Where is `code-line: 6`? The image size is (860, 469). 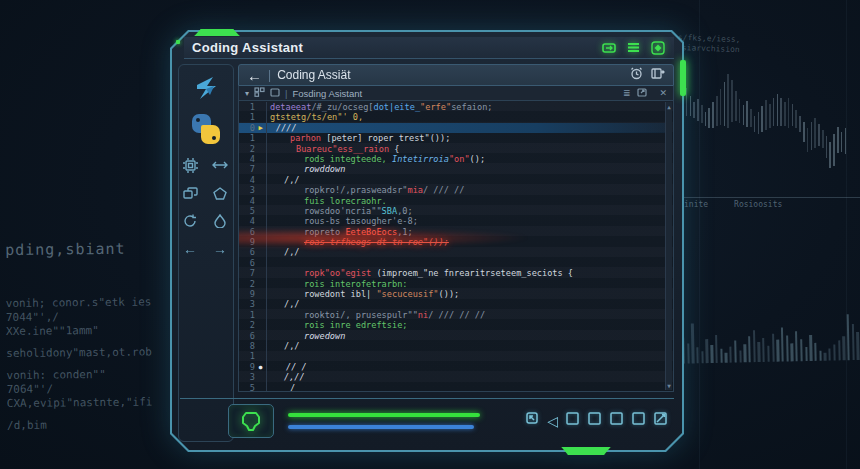 code-line: 6 is located at coordinates (452, 263).